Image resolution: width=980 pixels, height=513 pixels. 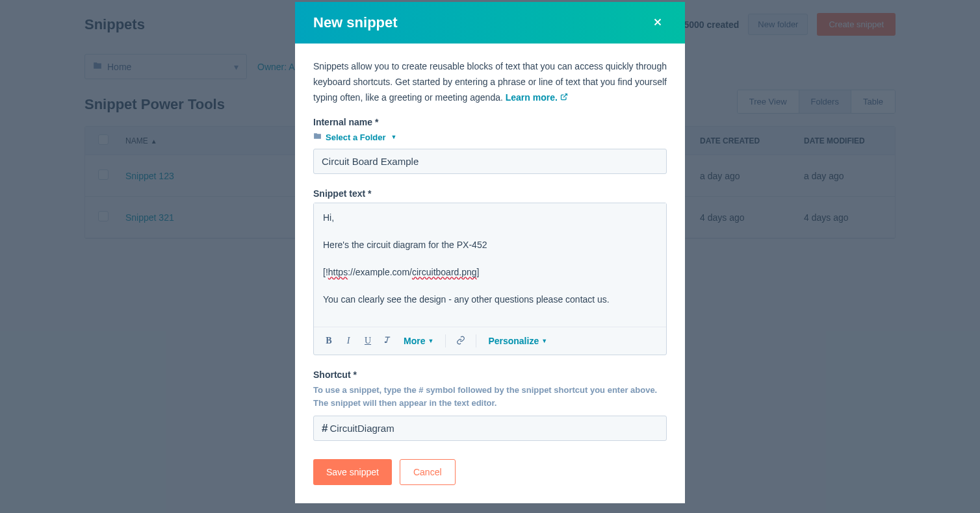 What do you see at coordinates (355, 137) in the screenshot?
I see `select-folder-dropdown: Select a Folder ▼` at bounding box center [355, 137].